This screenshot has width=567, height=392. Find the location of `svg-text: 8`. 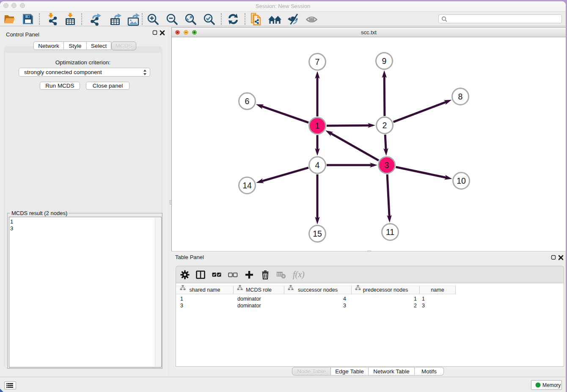

svg-text: 8 is located at coordinates (460, 97).